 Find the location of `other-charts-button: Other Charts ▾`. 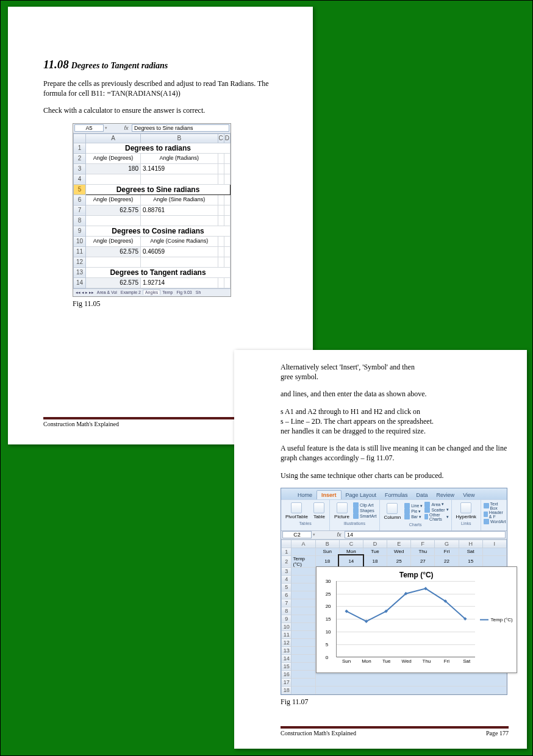

other-charts-button: Other Charts ▾ is located at coordinates (437, 517).